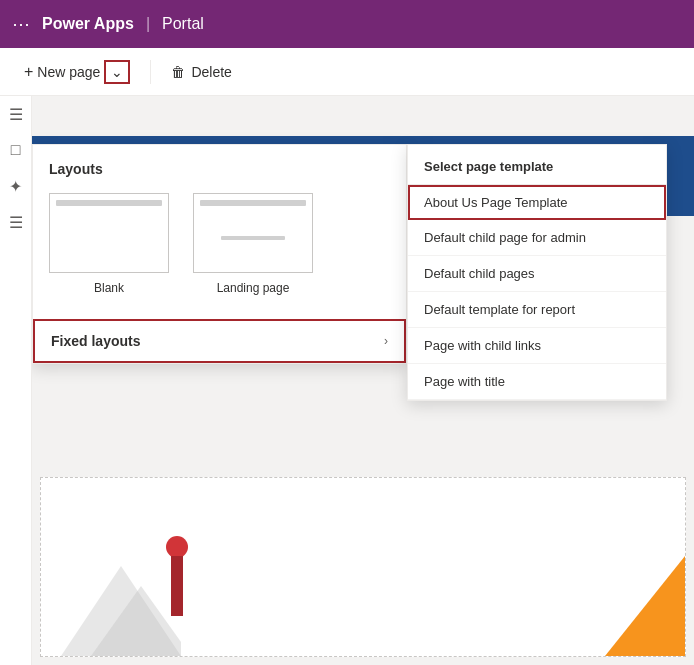  What do you see at coordinates (253, 238) in the screenshot?
I see `thumb-bar-mid` at bounding box center [253, 238].